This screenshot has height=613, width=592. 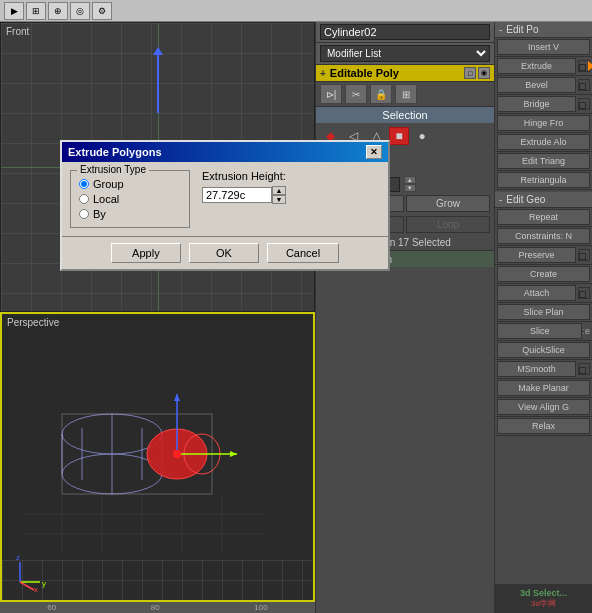 What do you see at coordinates (584, 293) in the screenshot?
I see `attach-checkbox: □` at bounding box center [584, 293].